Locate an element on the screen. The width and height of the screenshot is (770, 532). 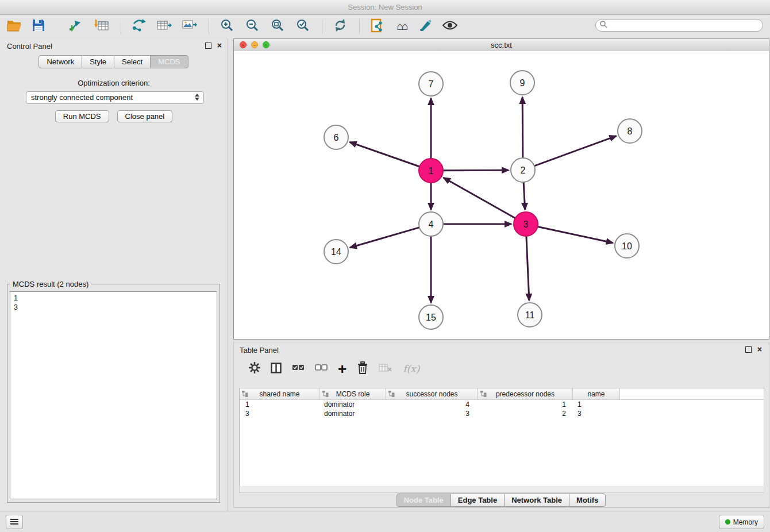
cell-name: 3 is located at coordinates (596, 414).